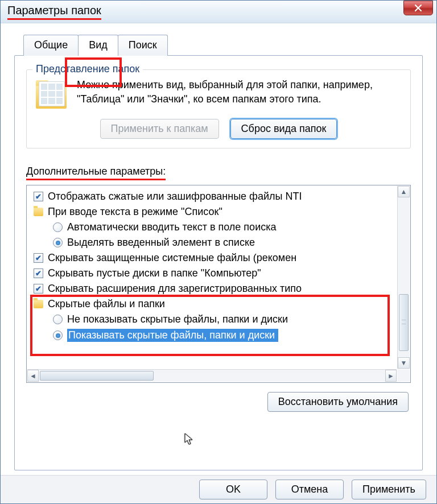 This screenshot has height=504, width=437. What do you see at coordinates (218, 109) in the screenshot?
I see `folder-view-group: Представление папок Можно применить вид,…` at bounding box center [218, 109].